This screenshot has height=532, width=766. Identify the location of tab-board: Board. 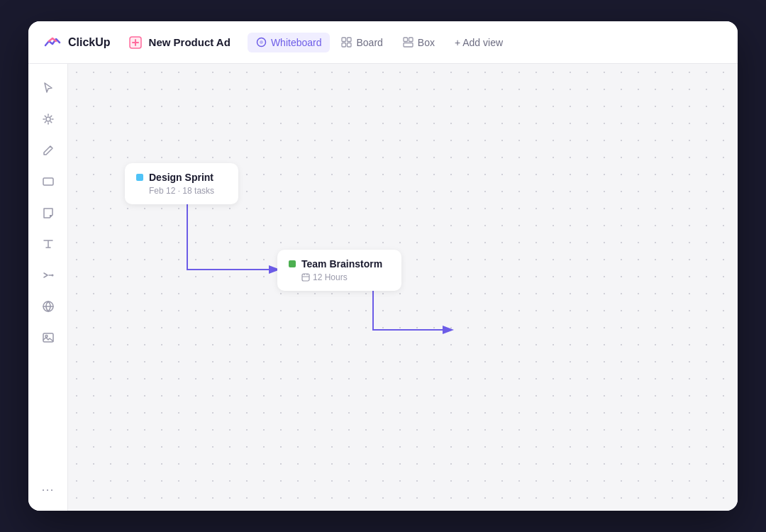
(362, 43).